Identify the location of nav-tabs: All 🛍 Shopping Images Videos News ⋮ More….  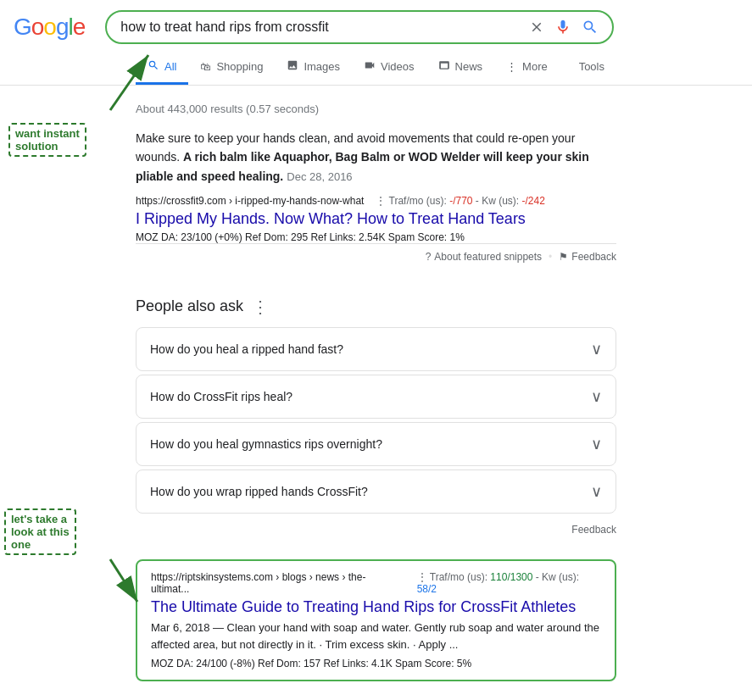
(376, 64).